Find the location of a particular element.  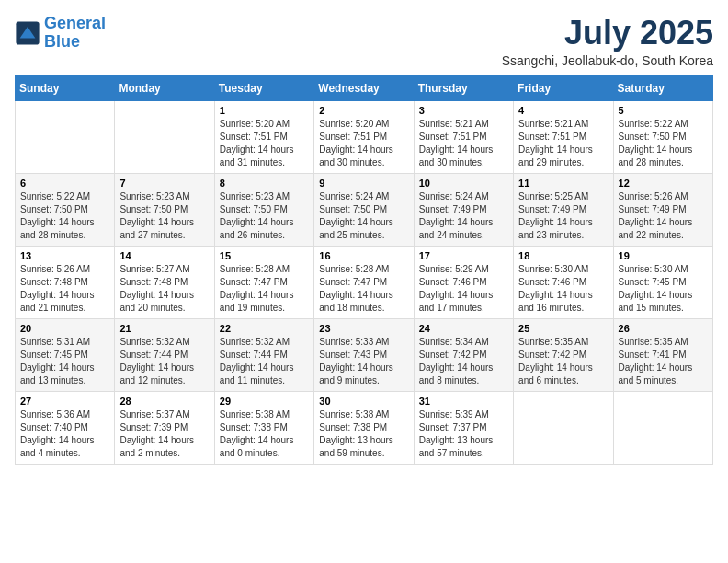

header-wednesday: Wednesday is located at coordinates (364, 88).